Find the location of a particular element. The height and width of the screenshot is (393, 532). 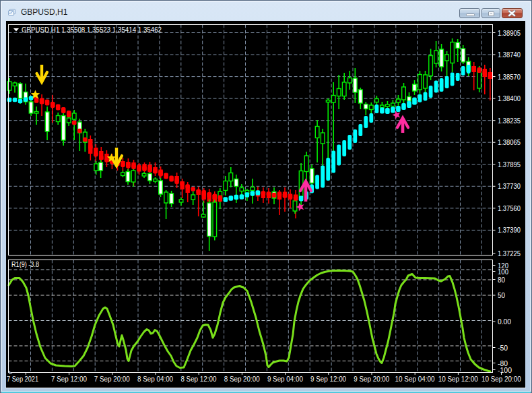

svg-text: R1(9) -3.8 is located at coordinates (26, 264).